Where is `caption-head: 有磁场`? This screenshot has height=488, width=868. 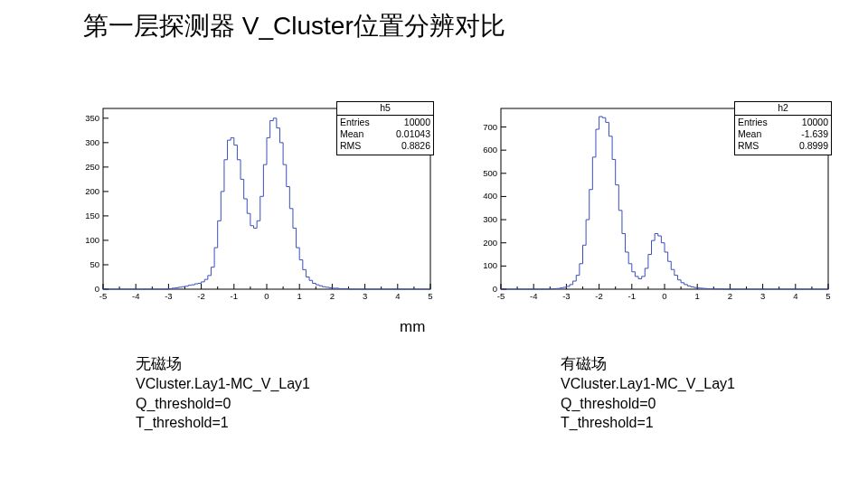 caption-head: 有磁场 is located at coordinates (647, 364).